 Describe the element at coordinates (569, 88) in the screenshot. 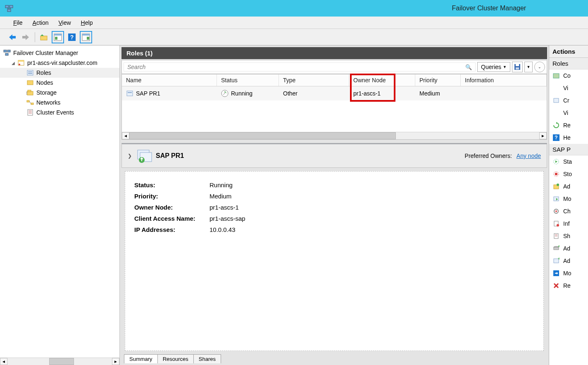

I see `action-virtual-machines: Vi` at that location.